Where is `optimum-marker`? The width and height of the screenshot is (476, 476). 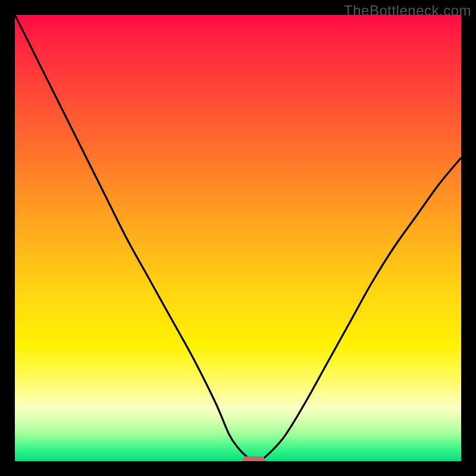
optimum-marker is located at coordinates (254, 459).